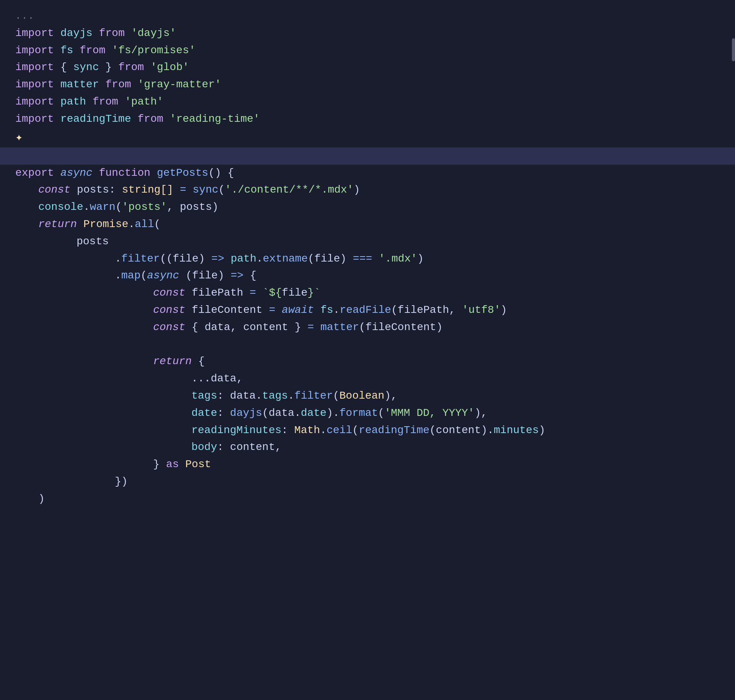 This screenshot has height=700, width=735. Describe the element at coordinates (150, 119) in the screenshot. I see `keyword-from-6: from` at that location.